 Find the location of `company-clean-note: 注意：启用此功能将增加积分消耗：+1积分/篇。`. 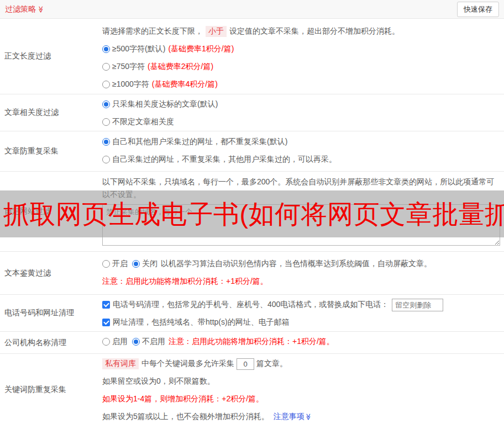

company-clean-note: 注意：启用此功能将增加积分消耗：+1积分/篇。 is located at coordinates (251, 342).